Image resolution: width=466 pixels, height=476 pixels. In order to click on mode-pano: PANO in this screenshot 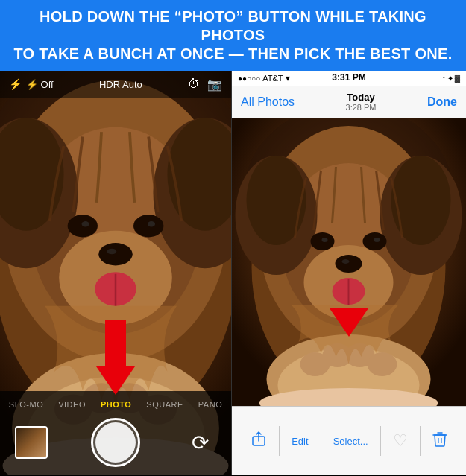, I will do `click(210, 404)`.